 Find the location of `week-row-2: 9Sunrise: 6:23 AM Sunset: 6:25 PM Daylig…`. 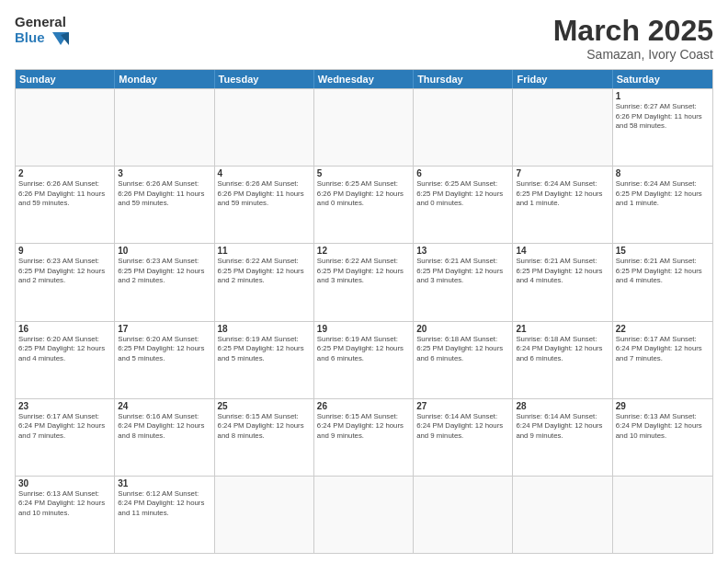

week-row-2: 9Sunrise: 6:23 AM Sunset: 6:25 PM Daylig… is located at coordinates (364, 282).